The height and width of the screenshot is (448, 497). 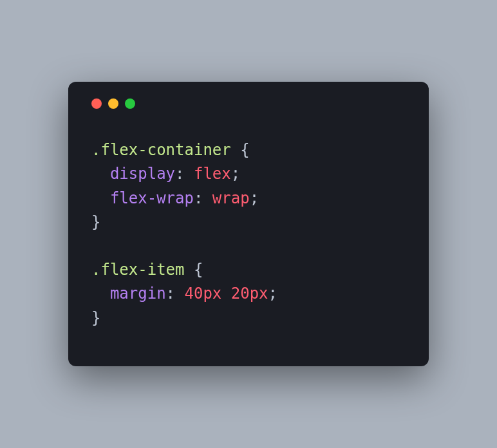 What do you see at coordinates (161, 150) in the screenshot?
I see `css-selector: .flex-container` at bounding box center [161, 150].